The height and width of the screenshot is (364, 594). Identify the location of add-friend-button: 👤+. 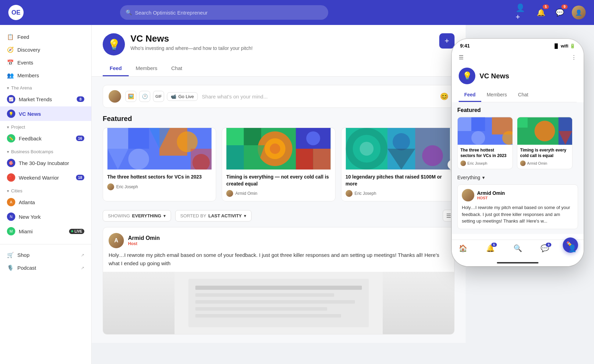
(522, 12).